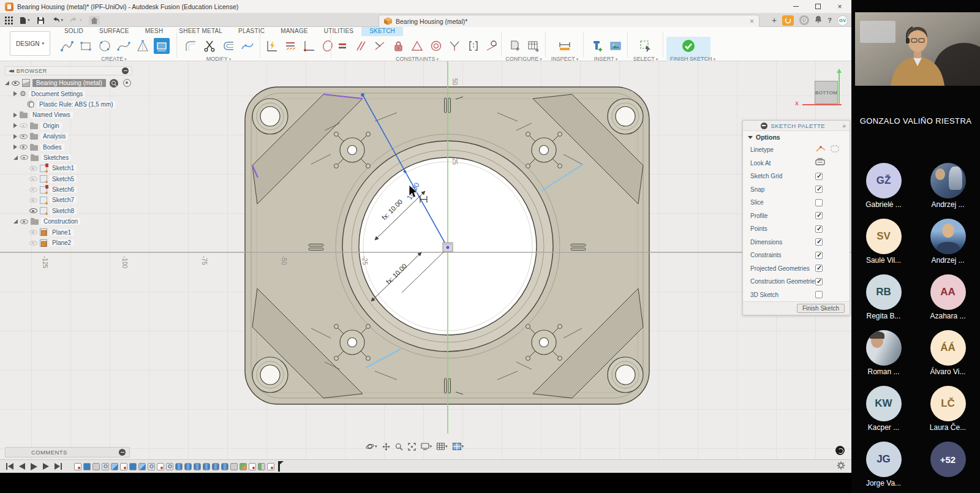  I want to click on close-button: ×, so click(840, 7).